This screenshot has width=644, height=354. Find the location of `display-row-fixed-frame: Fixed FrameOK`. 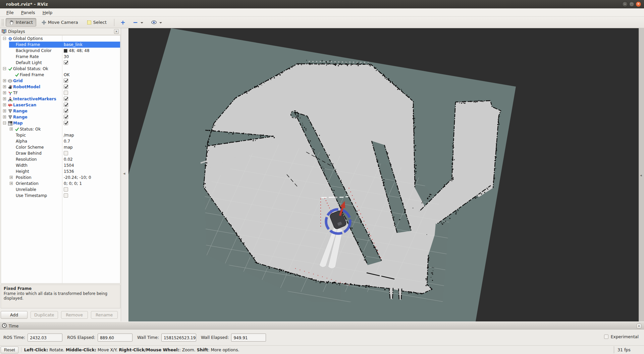

display-row-fixed-frame: Fixed FrameOK is located at coordinates (60, 75).